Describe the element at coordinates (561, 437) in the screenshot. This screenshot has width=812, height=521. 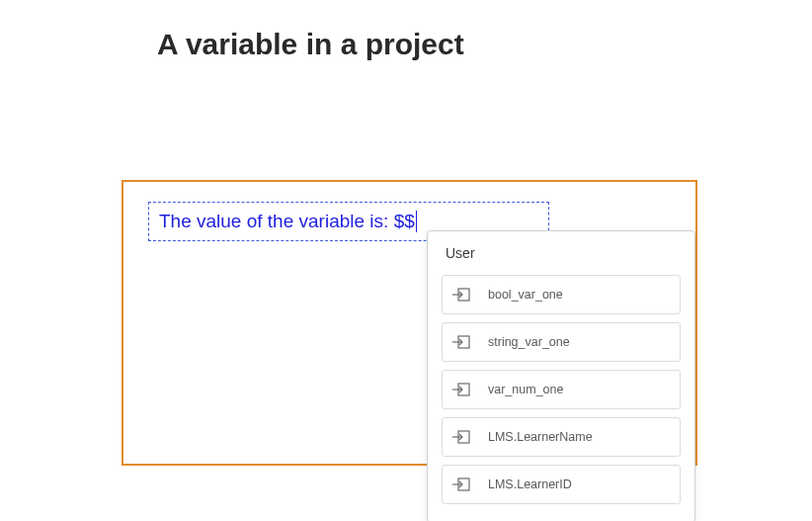
I see `variable-item-lms-learnername: LMS.LearnerName` at that location.